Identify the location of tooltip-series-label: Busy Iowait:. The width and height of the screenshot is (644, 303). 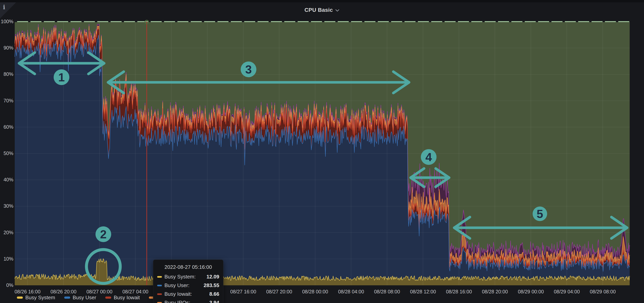
(178, 294).